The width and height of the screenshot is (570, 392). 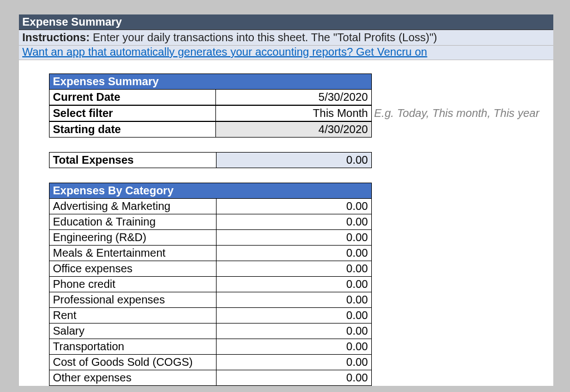 I want to click on category-label: Meals & Entertainment, so click(x=133, y=253).